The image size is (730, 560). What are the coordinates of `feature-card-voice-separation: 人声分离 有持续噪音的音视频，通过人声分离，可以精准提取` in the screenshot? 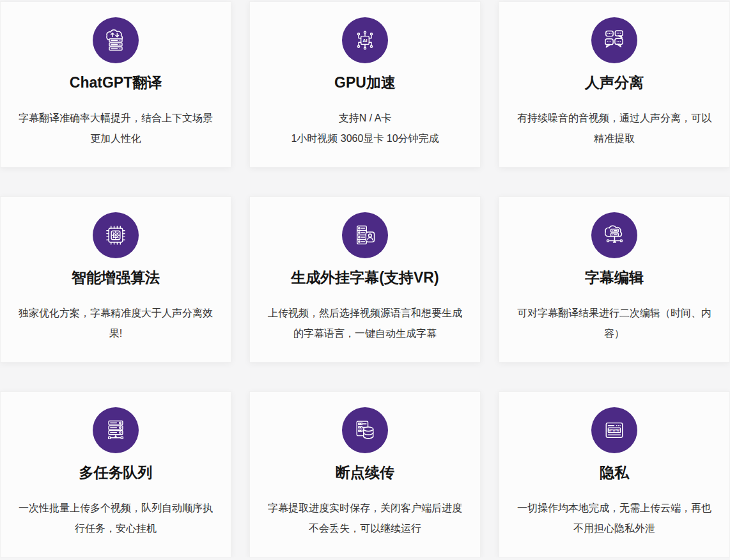 It's located at (614, 84).